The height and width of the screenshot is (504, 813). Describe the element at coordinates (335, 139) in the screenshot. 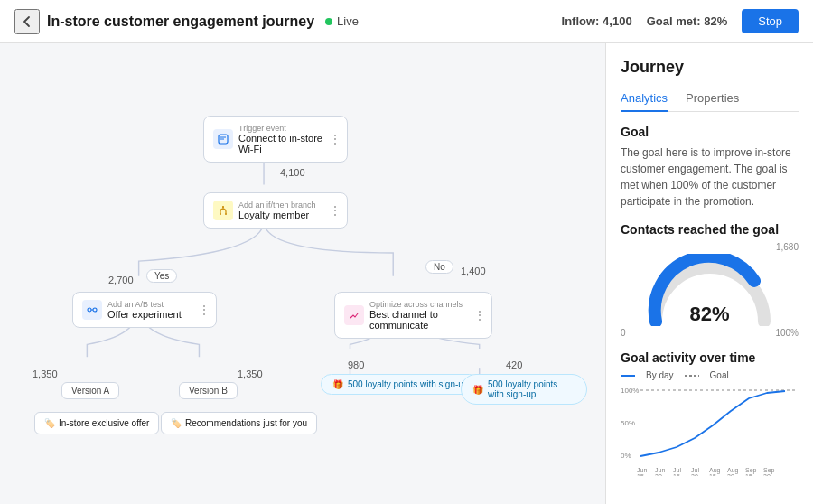

I see `trigger-menu: ⋮` at that location.